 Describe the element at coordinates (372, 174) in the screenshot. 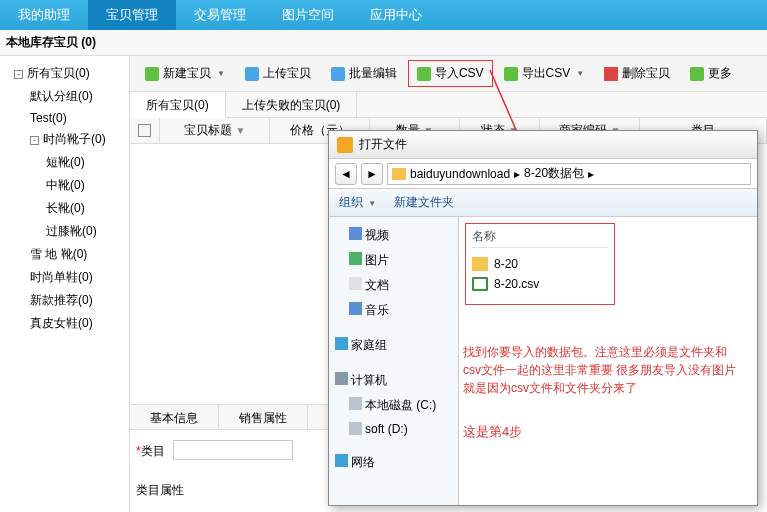

I see `forward-button: ►` at that location.